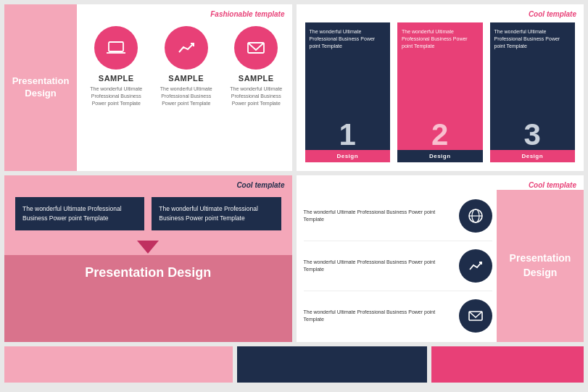  Describe the element at coordinates (116, 78) in the screenshot. I see `sample-label-1: SAMPLE` at that location.